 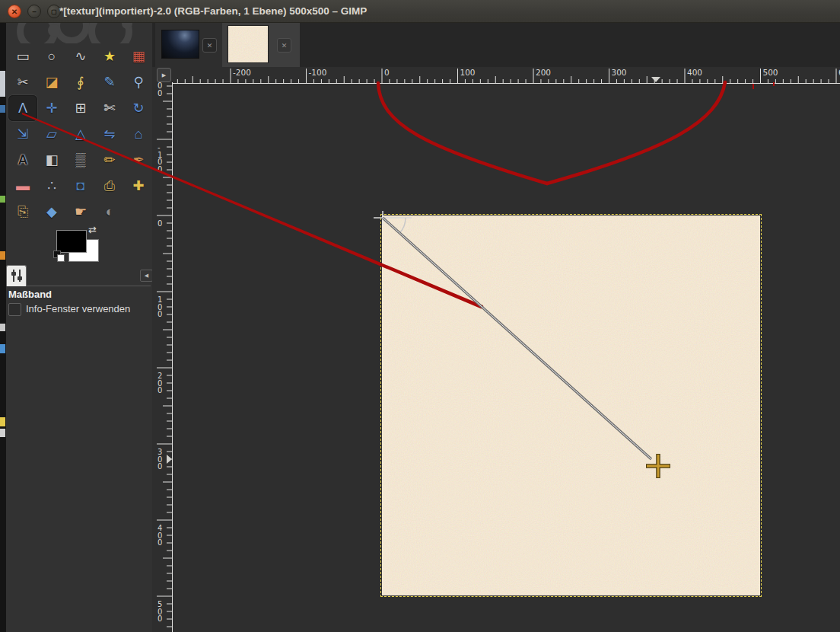 I want to click on tool-shear: ▱, so click(x=52, y=134).